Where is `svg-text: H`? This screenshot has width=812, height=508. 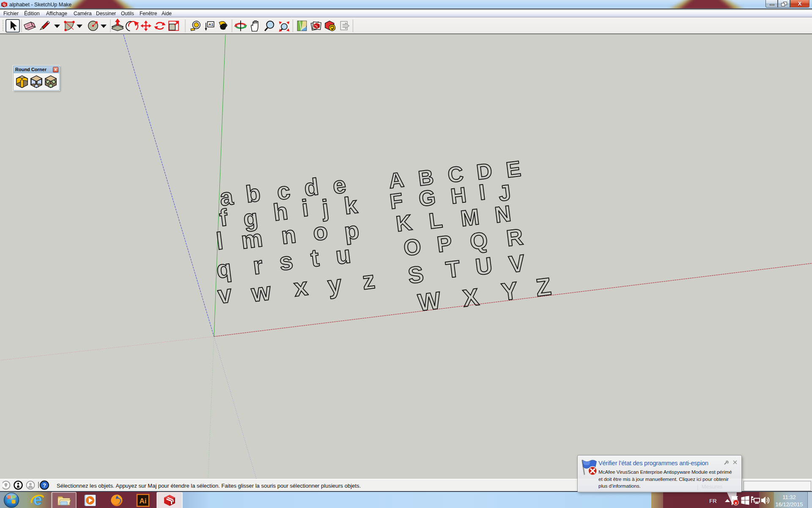 svg-text: H is located at coordinates (458, 196).